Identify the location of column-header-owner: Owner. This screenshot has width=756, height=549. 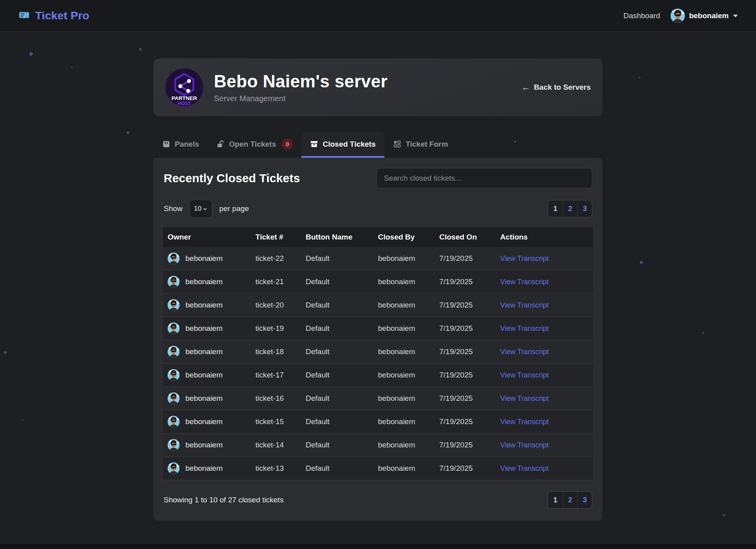
(207, 237).